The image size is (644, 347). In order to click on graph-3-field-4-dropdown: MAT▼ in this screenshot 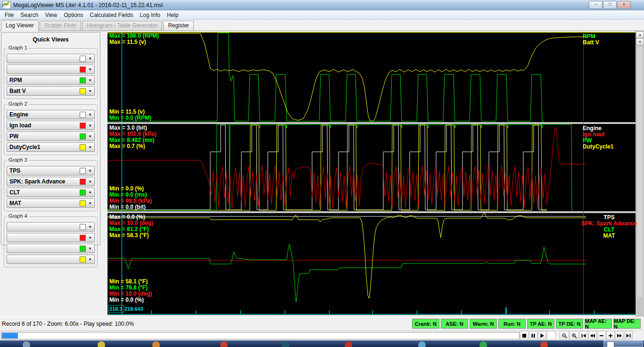, I will do `click(51, 203)`.